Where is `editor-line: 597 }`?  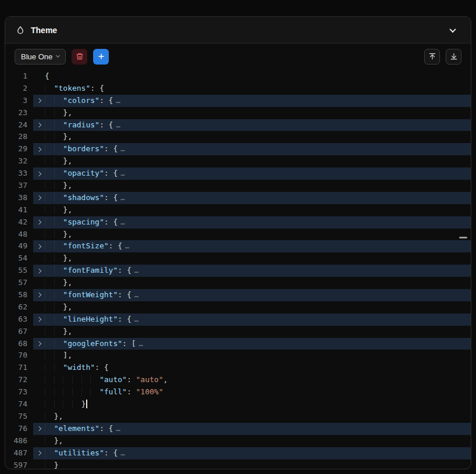
editor-line: 597 } is located at coordinates (238, 464).